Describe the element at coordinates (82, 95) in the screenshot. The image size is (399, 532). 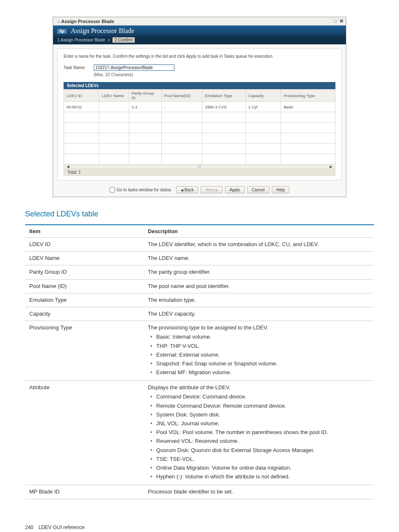
I see `col-ldev-id: LDEV ID` at that location.